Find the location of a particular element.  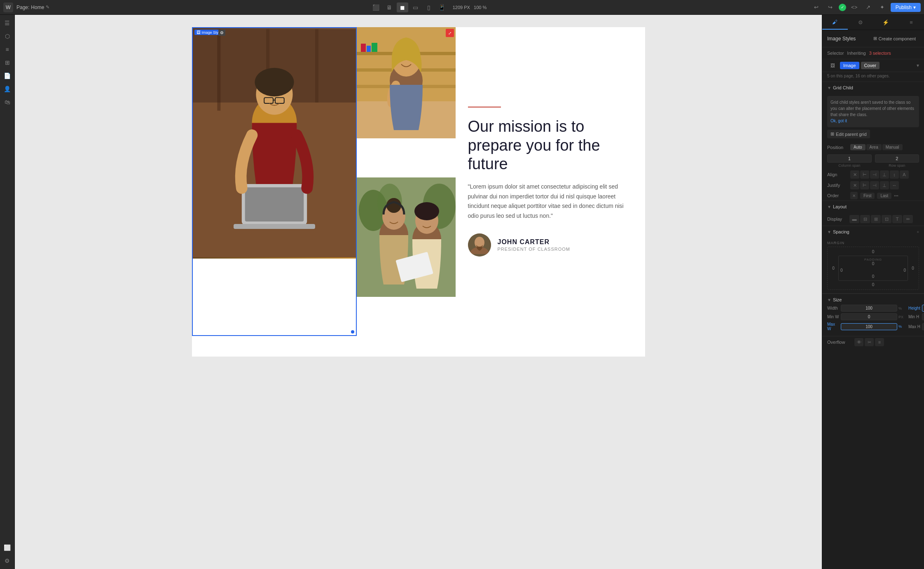

panel-tab-interactions: ⚡ is located at coordinates (886, 22).